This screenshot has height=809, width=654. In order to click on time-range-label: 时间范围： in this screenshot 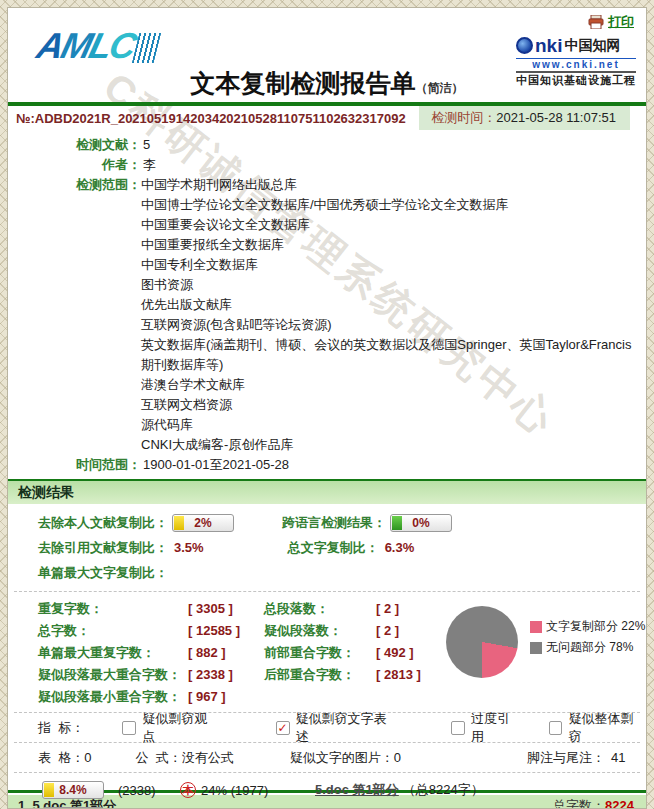, I will do `click(74, 465)`.